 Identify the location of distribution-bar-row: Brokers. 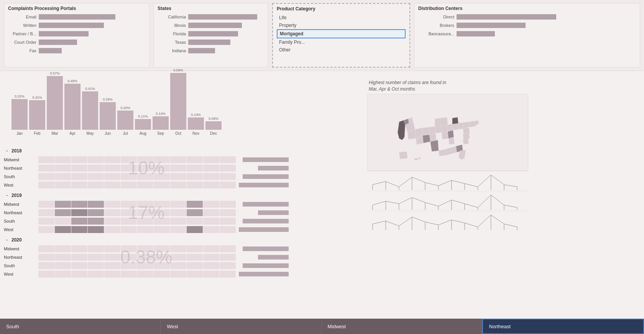
(527, 25).